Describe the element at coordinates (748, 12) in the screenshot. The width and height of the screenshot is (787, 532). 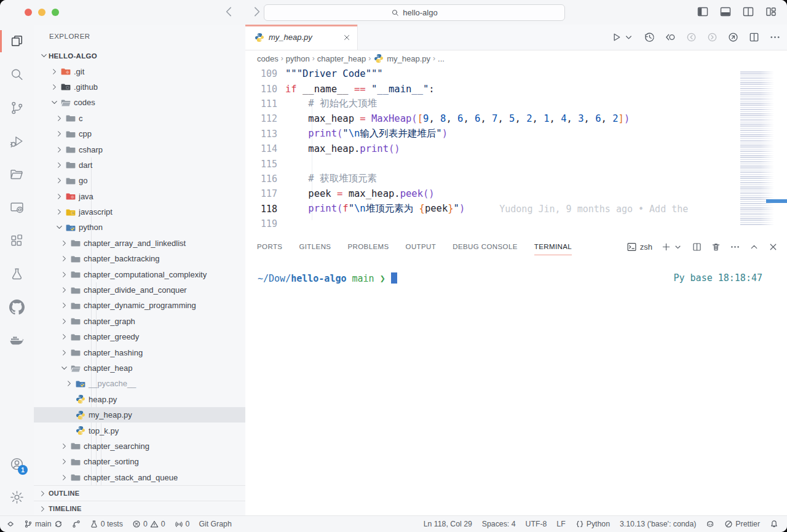
I see `split-editor-icon` at that location.